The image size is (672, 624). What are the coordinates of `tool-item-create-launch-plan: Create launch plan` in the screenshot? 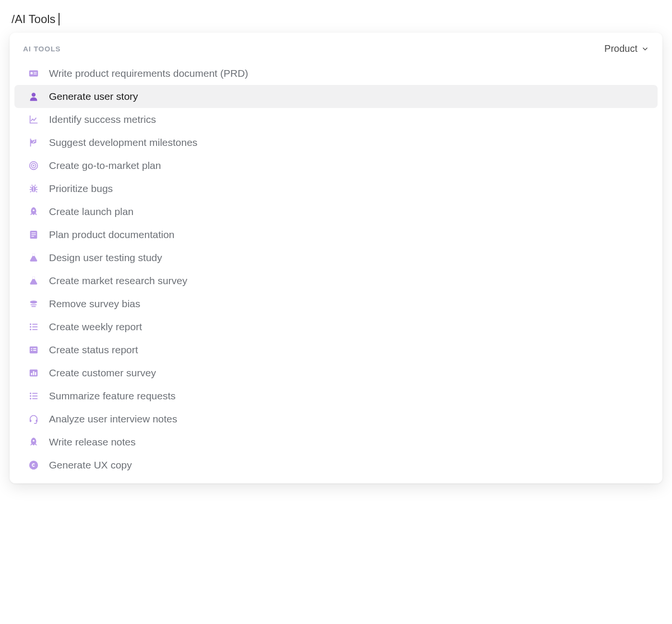 It's located at (336, 212).